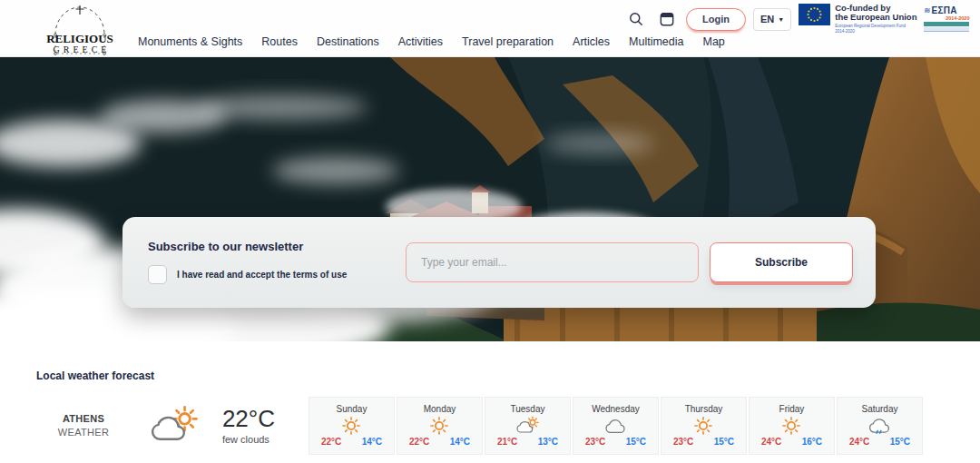 The width and height of the screenshot is (980, 463). I want to click on newsletter-title: Subscribe to our newsletter, so click(225, 247).